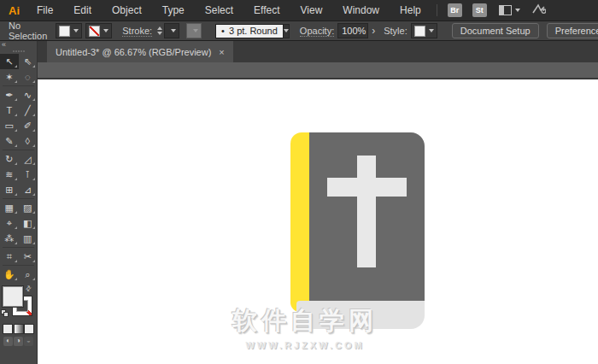 The width and height of the screenshot is (598, 364). Describe the element at coordinates (29, 289) in the screenshot. I see `swap-fill-stroke-icon: ⇄` at that location.